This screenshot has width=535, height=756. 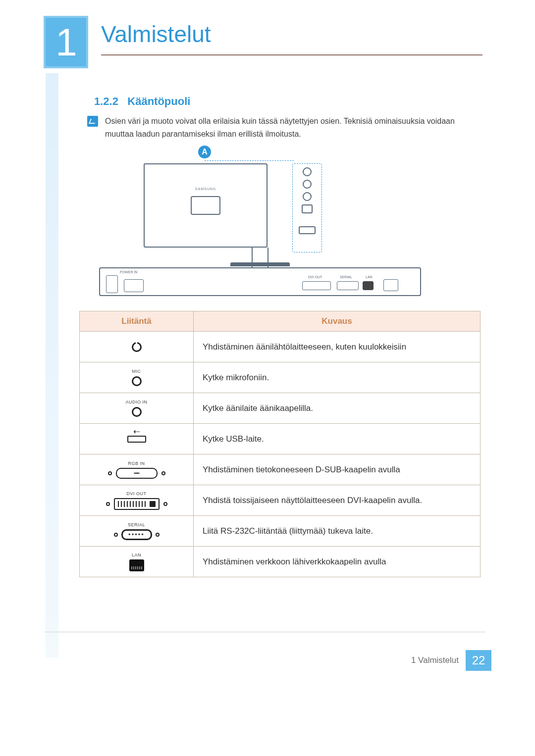 What do you see at coordinates (137, 525) in the screenshot?
I see `port-label-serial: SERIAL` at bounding box center [137, 525].